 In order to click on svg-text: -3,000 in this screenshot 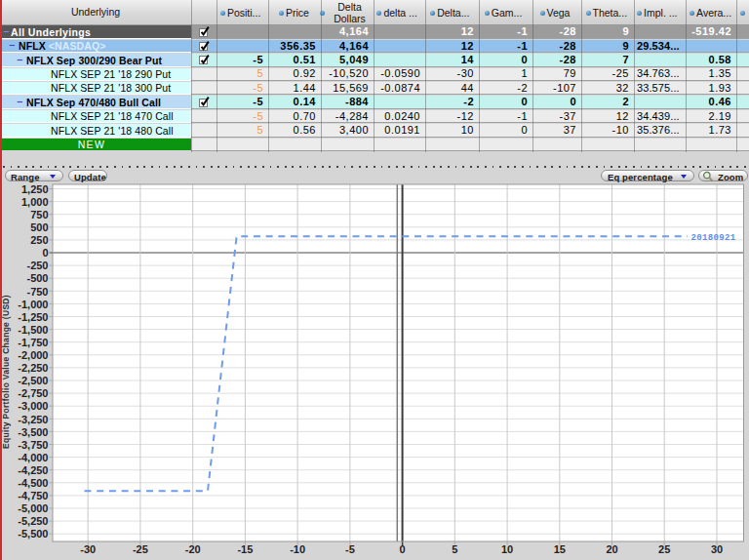, I will do `click(33, 406)`.